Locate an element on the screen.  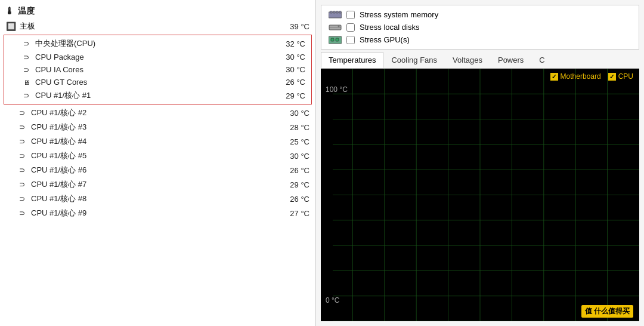
cpu-gt-cores-label: CPU GT Cores is located at coordinates (153, 82).